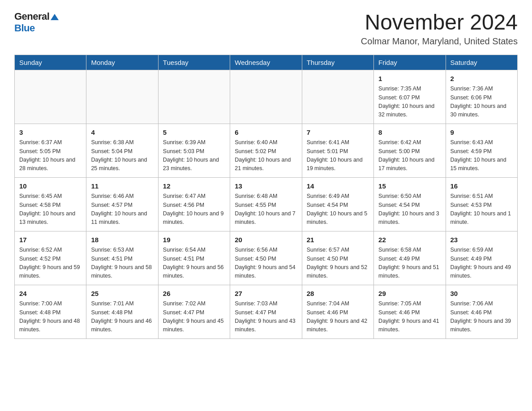  What do you see at coordinates (266, 317) in the screenshot?
I see `day-info: Sunrise: 7:03 AM Sunset: 4:47 PM Dayligh…` at bounding box center [266, 317].